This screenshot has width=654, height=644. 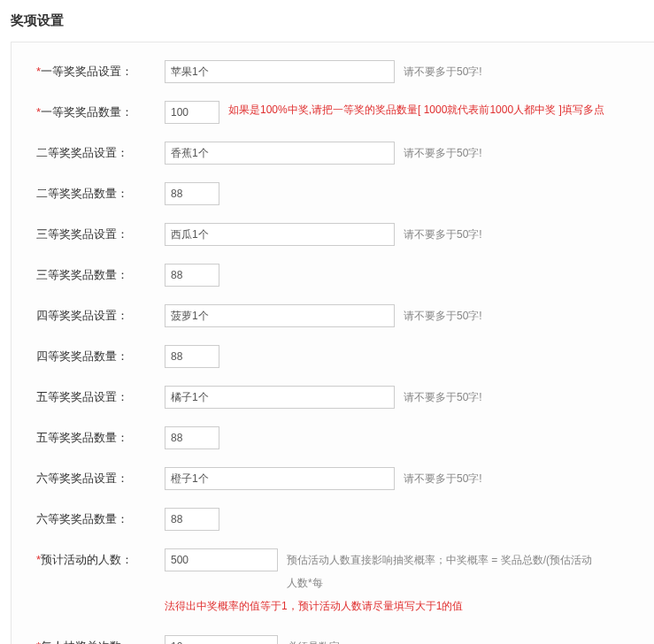 I want to click on input-p1-qty, so click(x=192, y=112).